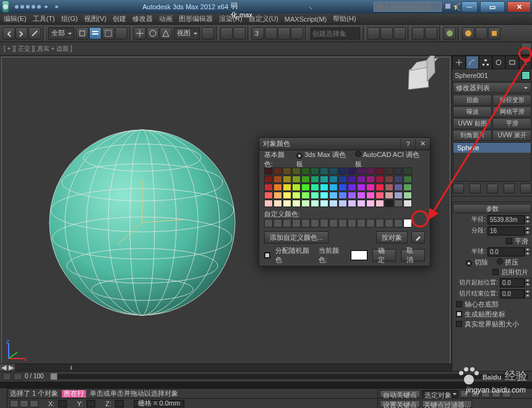 The image size is (532, 408). What do you see at coordinates (69, 19) in the screenshot?
I see `menu-item: 组(G)` at bounding box center [69, 19].